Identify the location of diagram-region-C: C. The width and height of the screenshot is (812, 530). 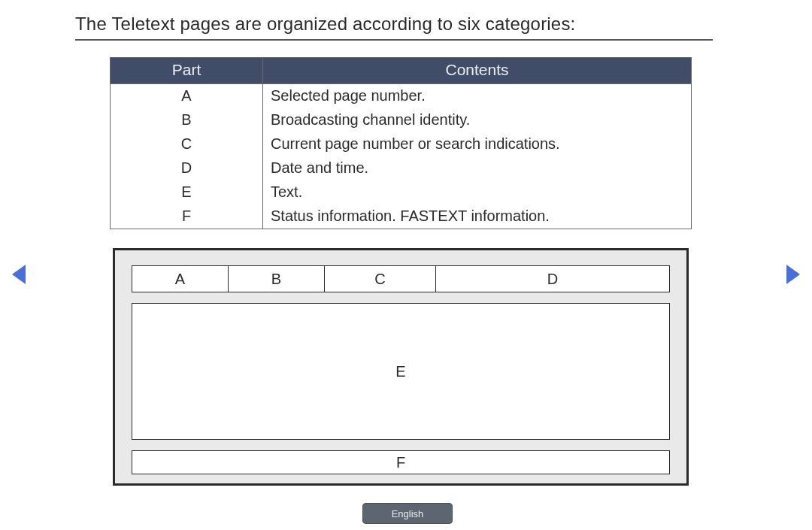
(380, 279).